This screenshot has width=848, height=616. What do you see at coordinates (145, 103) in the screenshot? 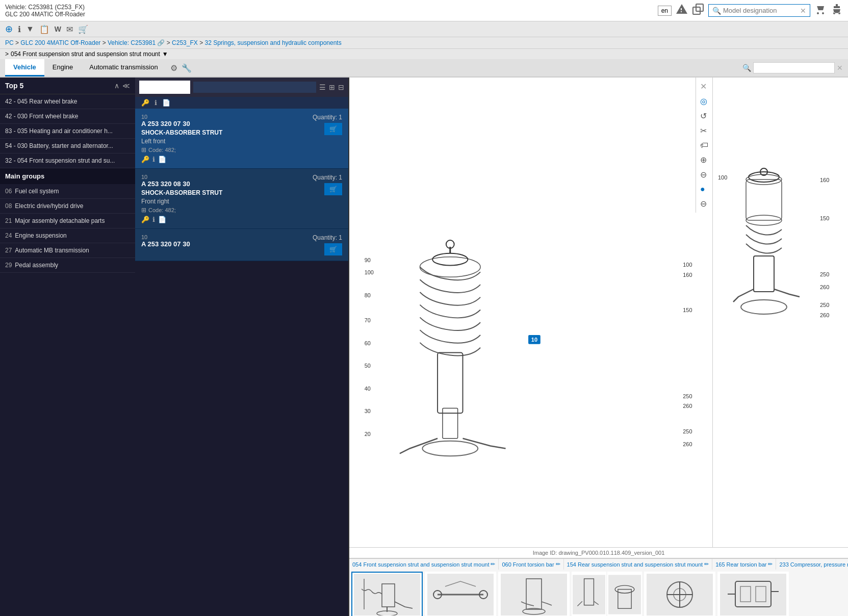
I see `parts-key-icon: 🔑` at bounding box center [145, 103].